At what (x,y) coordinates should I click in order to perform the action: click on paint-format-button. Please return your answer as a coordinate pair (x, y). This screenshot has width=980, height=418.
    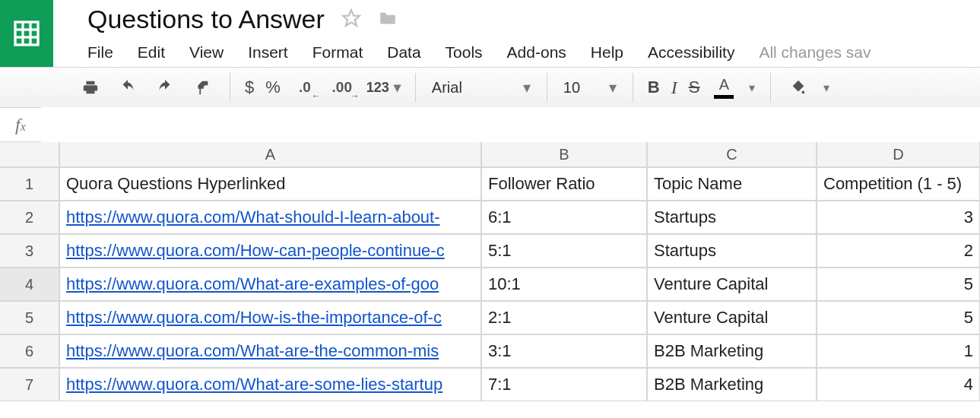
    Looking at the image, I should click on (202, 87).